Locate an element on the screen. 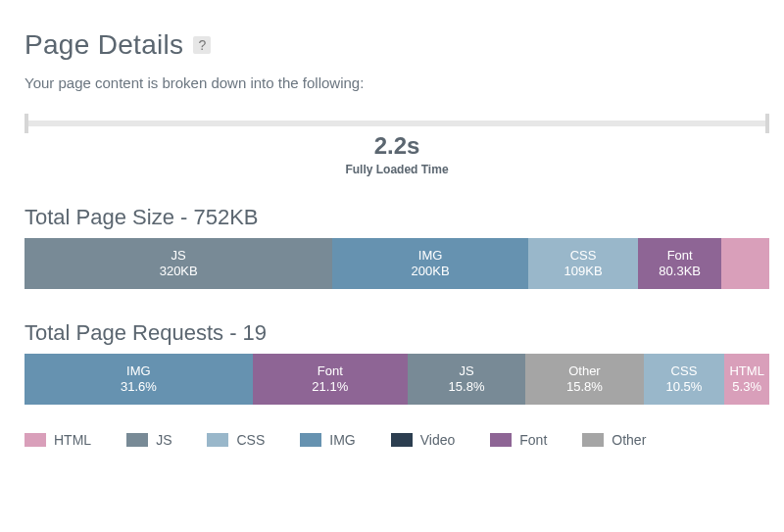 This screenshot has height=532, width=784. requests-stacked-bar: IMG31.6%Font21.1%JS15.8%Other15.8%CSS10.… is located at coordinates (397, 379).